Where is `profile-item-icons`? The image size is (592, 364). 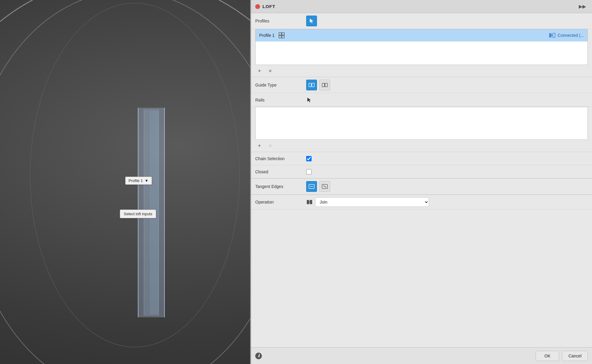 profile-item-icons is located at coordinates (412, 35).